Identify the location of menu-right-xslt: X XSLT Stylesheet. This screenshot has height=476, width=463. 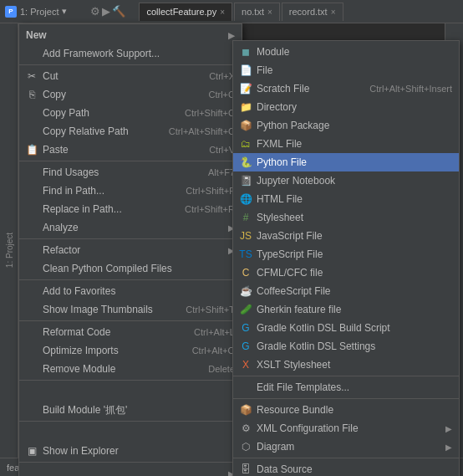
(346, 365).